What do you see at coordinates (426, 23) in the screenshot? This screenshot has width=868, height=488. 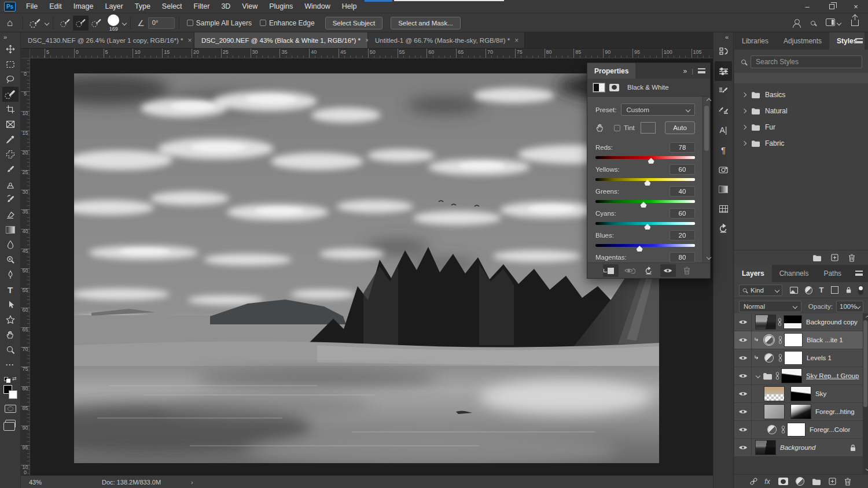 I see `select-and-mask-button: Select and Mask...` at bounding box center [426, 23].